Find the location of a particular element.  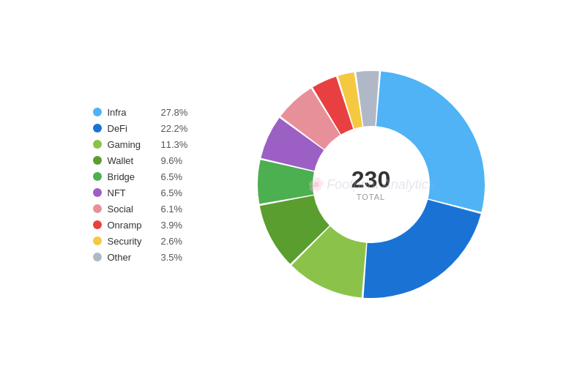

legend-item-social: Social 6.1% is located at coordinates (159, 209).